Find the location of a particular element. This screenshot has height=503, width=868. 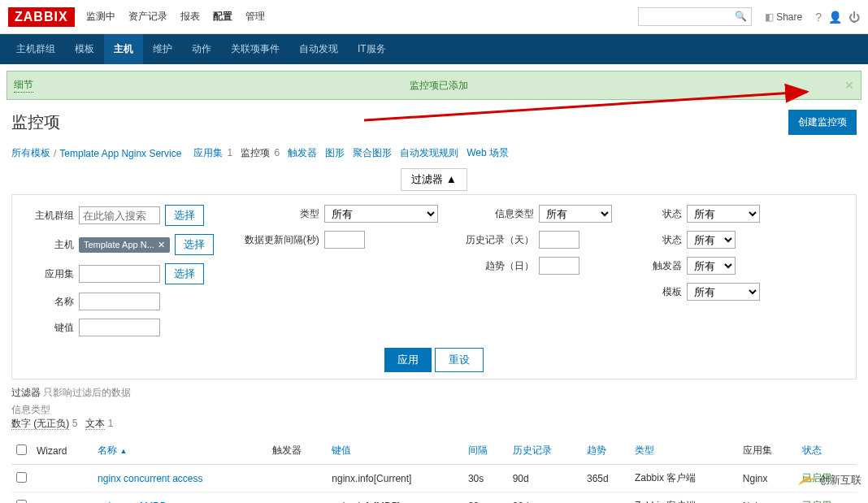

col-history: 历史记录 is located at coordinates (545, 451).